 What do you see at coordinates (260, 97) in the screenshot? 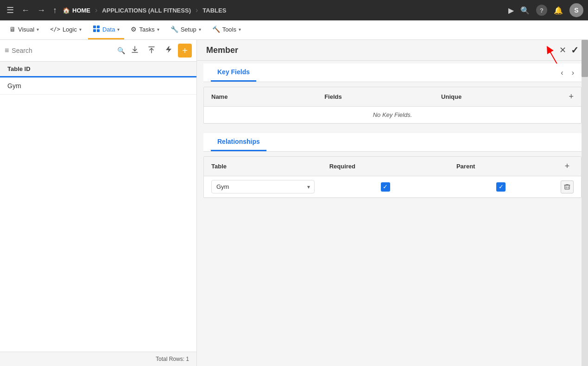
I see `key-fields-name-col: Name` at bounding box center [260, 97].